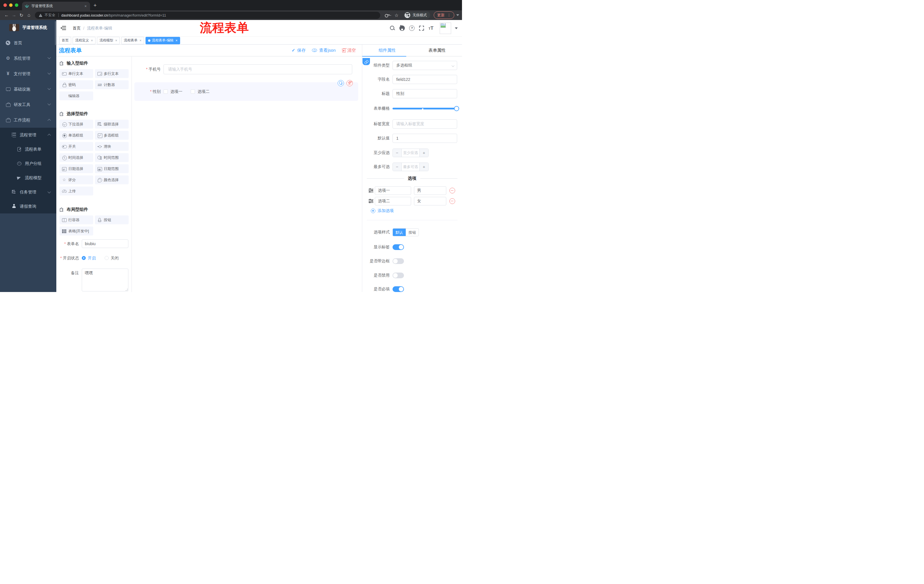 Image resolution: width=924 pixels, height=584 pixels. What do you see at coordinates (84, 41) in the screenshot?
I see `tag-process-definition: 流程定义×` at bounding box center [84, 41].